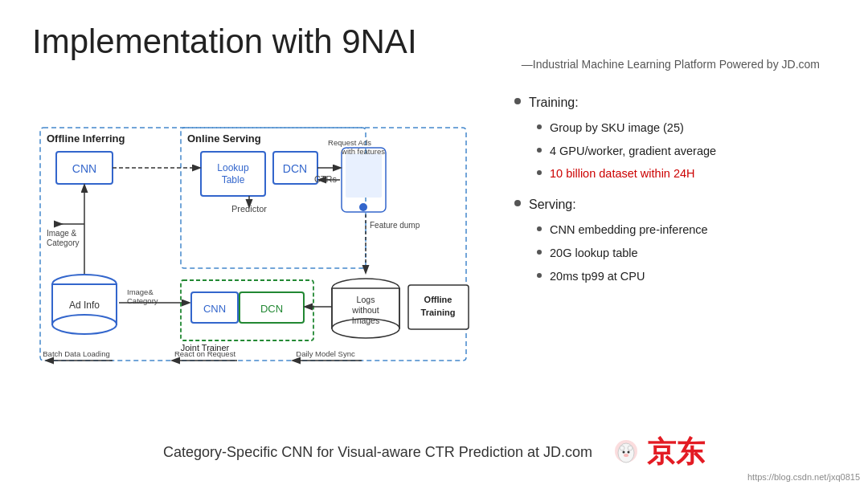  I want to click on jd-logo: 京东, so click(657, 453).